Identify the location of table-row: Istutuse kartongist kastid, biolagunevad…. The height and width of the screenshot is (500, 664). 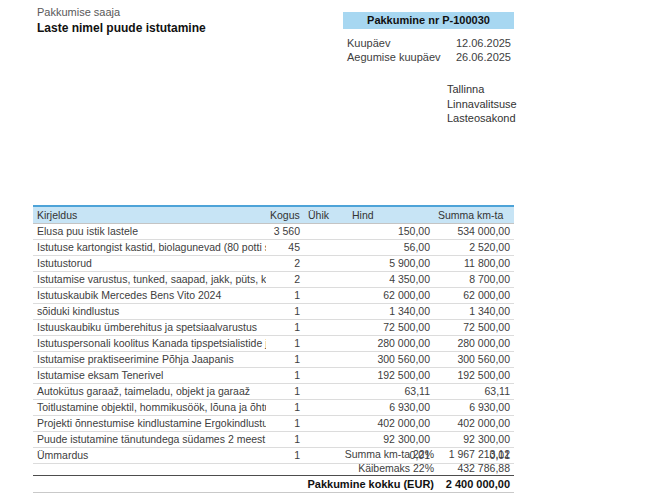
(274, 248).